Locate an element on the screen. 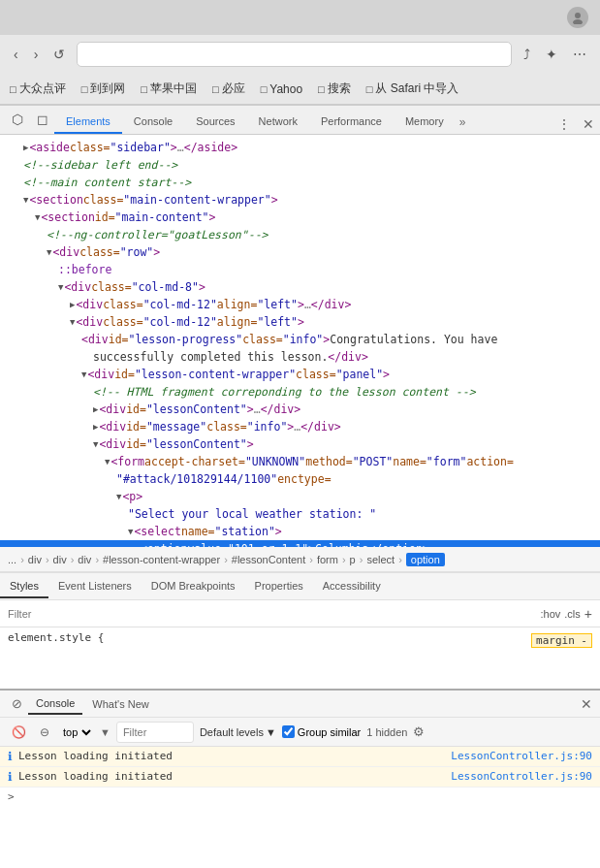 The height and width of the screenshot is (868, 600). tree-line-form: ▼ <form accept-charset="UNKNOWN" method=… is located at coordinates (300, 462).